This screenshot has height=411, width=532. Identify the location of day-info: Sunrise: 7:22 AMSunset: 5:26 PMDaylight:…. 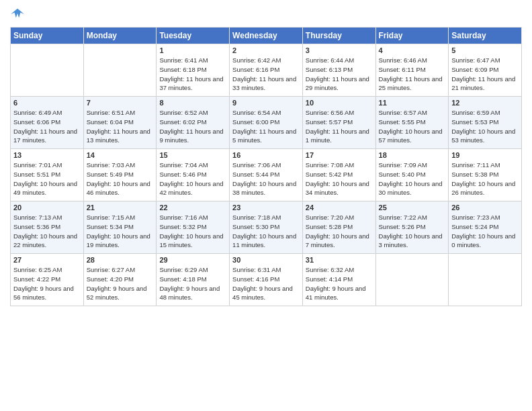
(412, 231).